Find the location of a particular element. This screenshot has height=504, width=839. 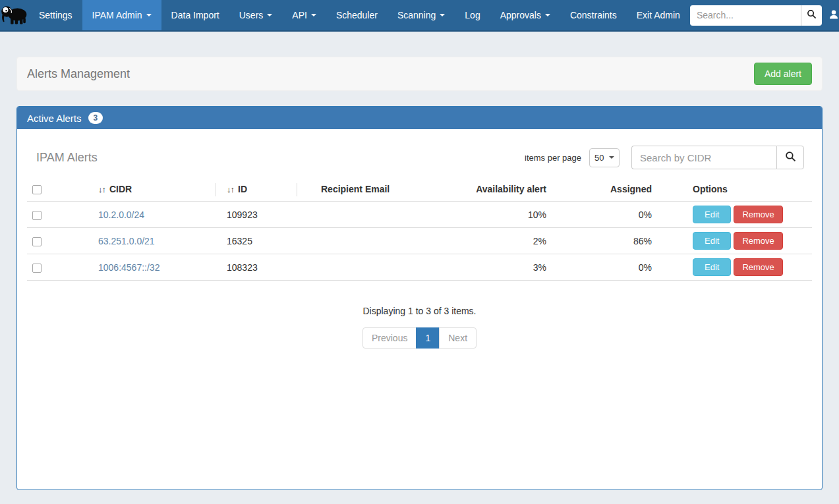

column-label: Options is located at coordinates (710, 189).